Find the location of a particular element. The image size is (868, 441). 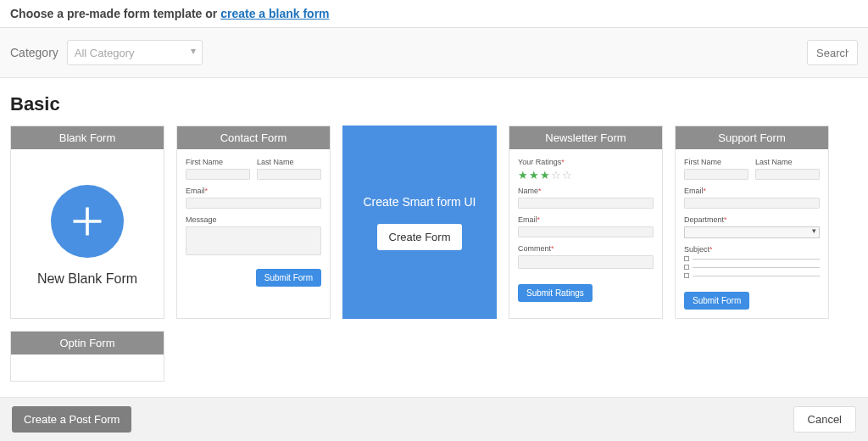

star-rating: ★★★☆☆ is located at coordinates (586, 175).